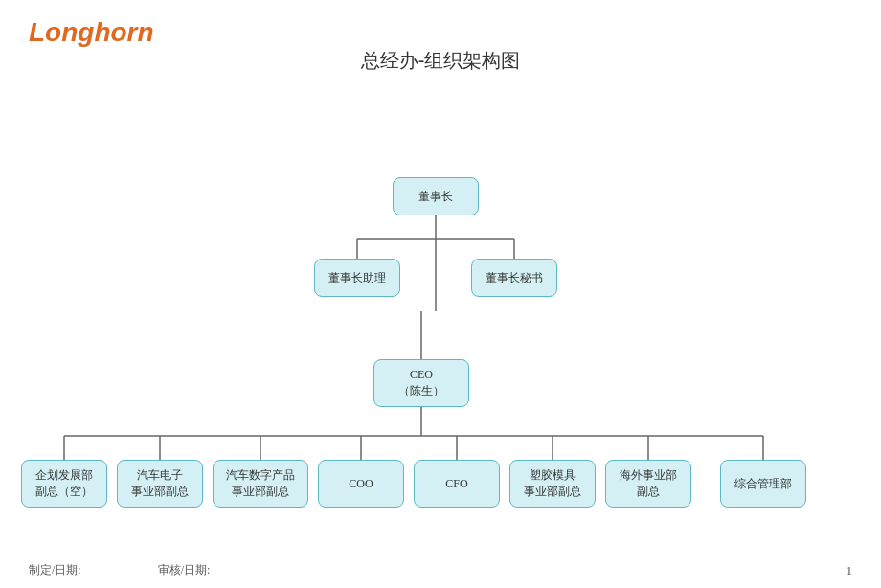 This screenshot has width=881, height=588. Describe the element at coordinates (436, 196) in the screenshot. I see `node-chairman: 董事长` at that location.